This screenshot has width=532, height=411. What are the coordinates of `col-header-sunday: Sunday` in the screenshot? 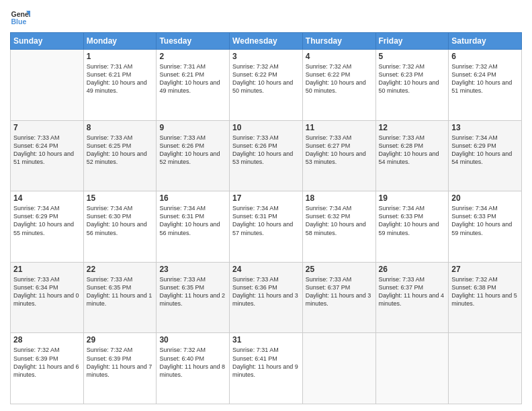 It's located at (47, 42).